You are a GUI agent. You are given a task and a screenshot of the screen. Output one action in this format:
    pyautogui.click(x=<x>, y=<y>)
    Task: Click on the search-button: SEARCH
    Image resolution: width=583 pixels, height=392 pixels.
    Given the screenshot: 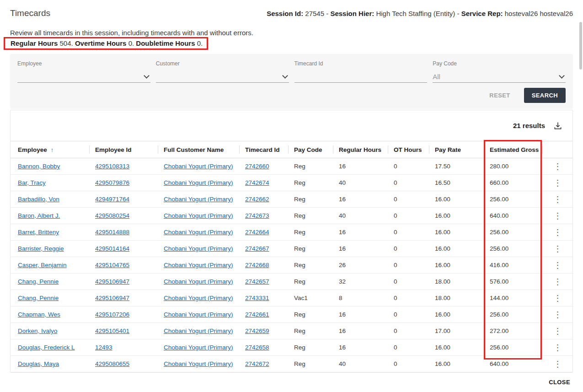 What is the action you would take?
    pyautogui.click(x=545, y=95)
    